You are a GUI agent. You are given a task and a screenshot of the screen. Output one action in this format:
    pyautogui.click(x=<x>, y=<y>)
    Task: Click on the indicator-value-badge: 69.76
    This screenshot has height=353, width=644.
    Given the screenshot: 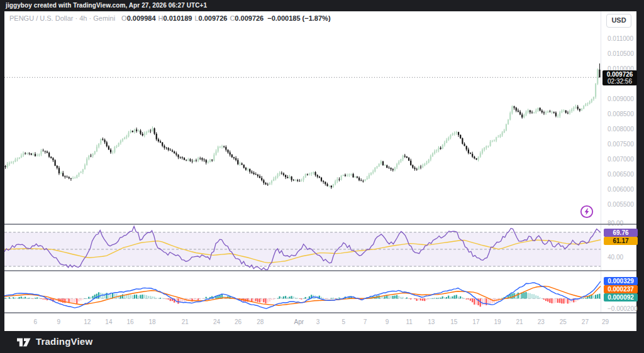 What is the action you would take?
    pyautogui.click(x=621, y=232)
    